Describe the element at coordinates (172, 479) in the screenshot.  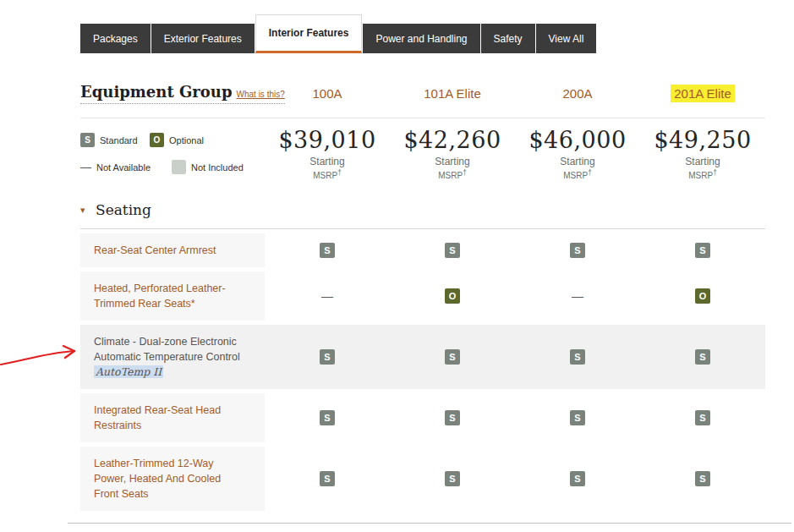
I see `feature-name-link: Leather-Trimmed 12-Way Power, Heated And…` at that location.